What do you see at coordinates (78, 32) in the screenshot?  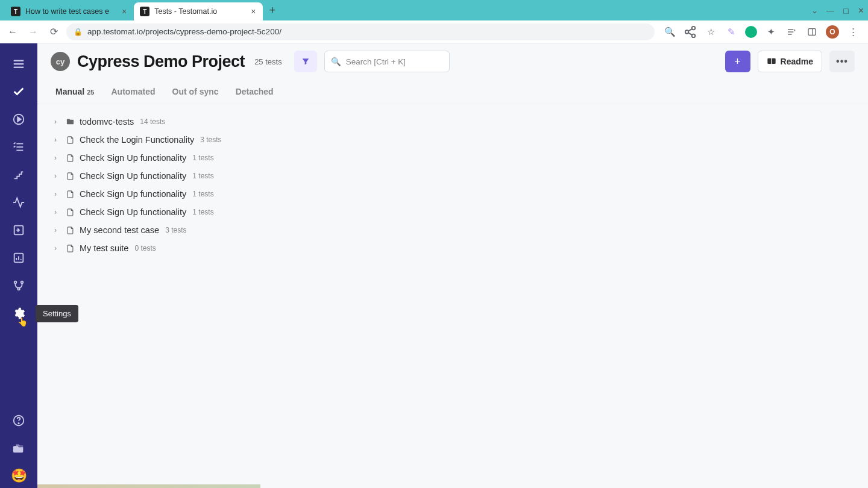 I see `lock-icon: 🔒` at bounding box center [78, 32].